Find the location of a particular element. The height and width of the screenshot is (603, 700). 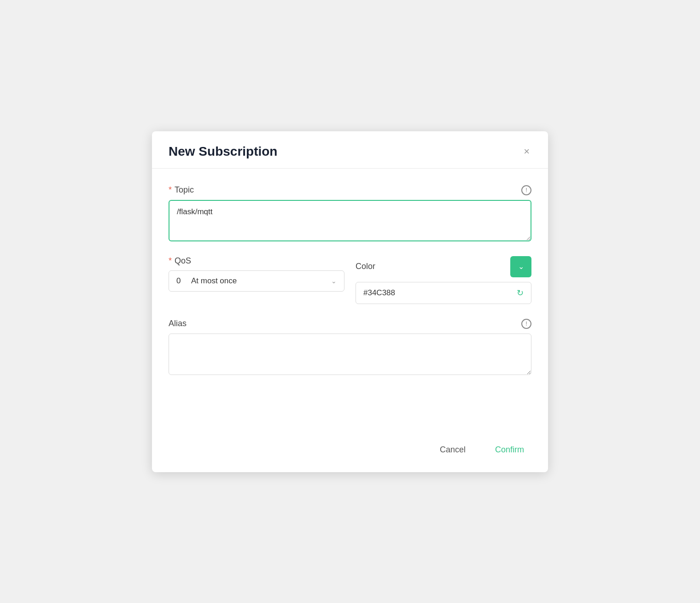

topic-required-star: * is located at coordinates (170, 190).